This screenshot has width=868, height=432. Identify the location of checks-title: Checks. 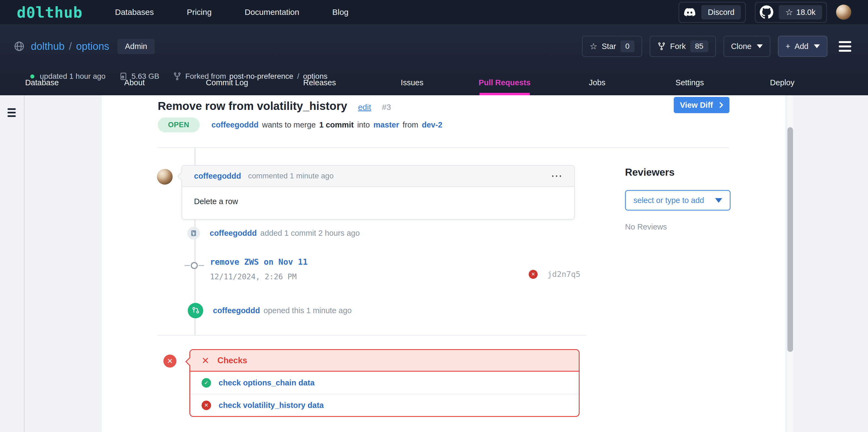
(232, 361).